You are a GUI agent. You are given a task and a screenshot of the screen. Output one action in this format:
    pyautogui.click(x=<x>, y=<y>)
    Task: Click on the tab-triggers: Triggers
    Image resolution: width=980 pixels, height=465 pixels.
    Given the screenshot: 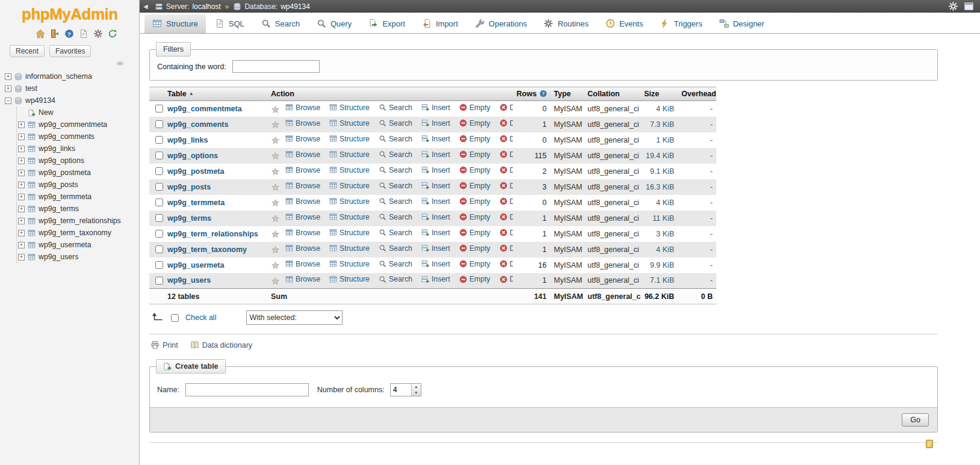 What is the action you would take?
    pyautogui.click(x=681, y=24)
    